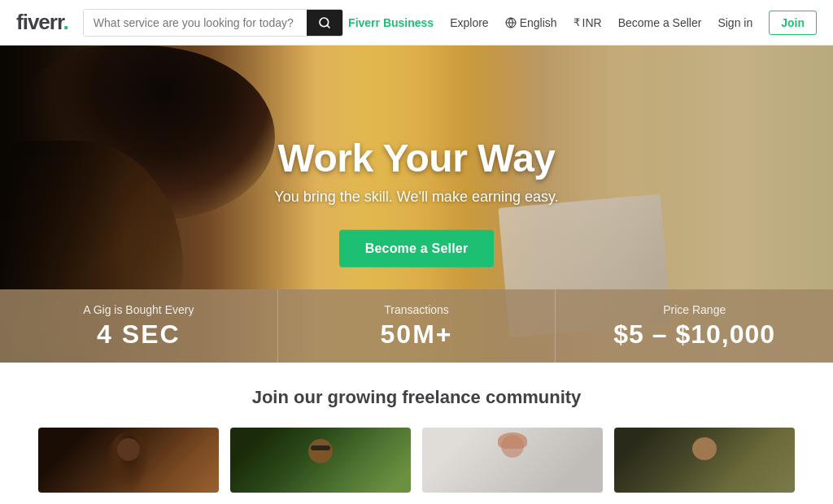  Describe the element at coordinates (416, 23) in the screenshot. I see `navbar: fiverr. Fiverr Business Explore English …` at that location.